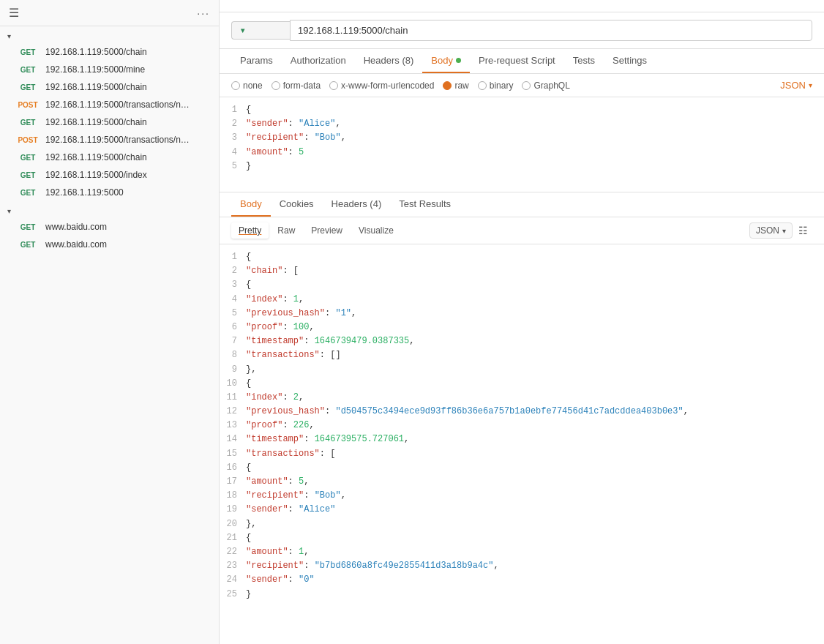 The image size is (824, 644). Describe the element at coordinates (261, 31) in the screenshot. I see `method-select: ▾` at that location.